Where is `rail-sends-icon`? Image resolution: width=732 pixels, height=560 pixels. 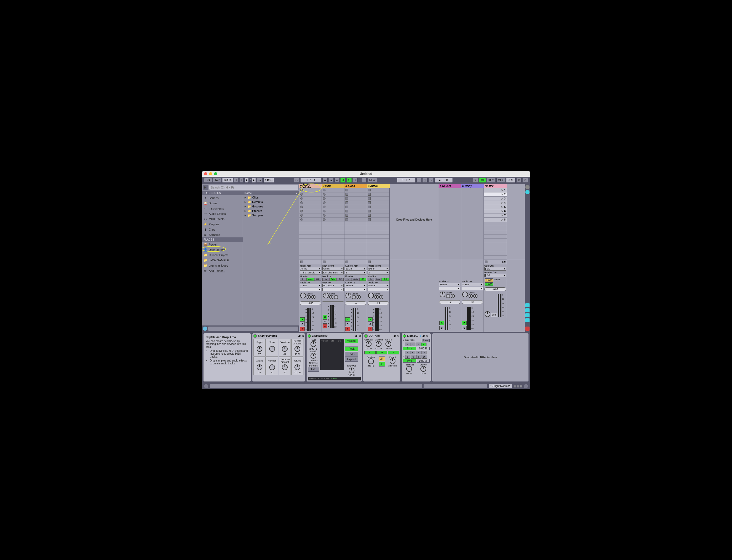 rail-sends-icon is located at coordinates (527, 192).